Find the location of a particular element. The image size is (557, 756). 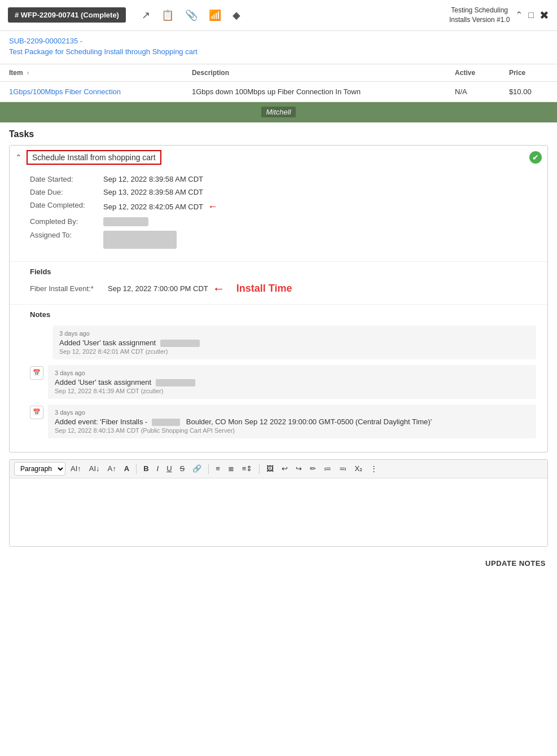

image-btn: 🖼 is located at coordinates (270, 468).